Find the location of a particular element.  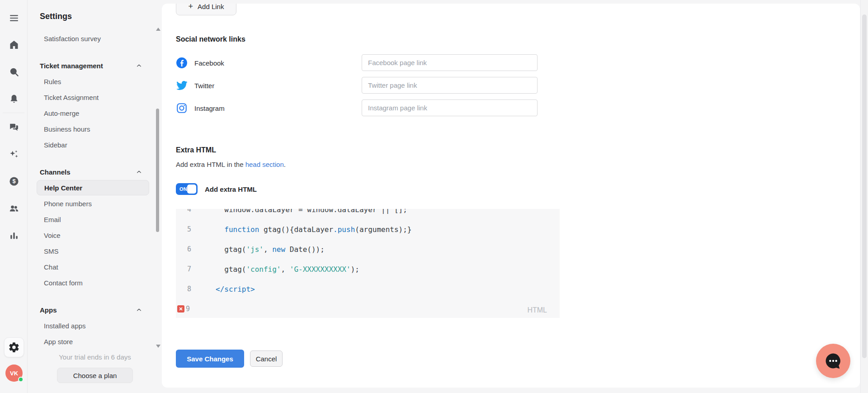

chat-bubble-icon is located at coordinates (833, 361).